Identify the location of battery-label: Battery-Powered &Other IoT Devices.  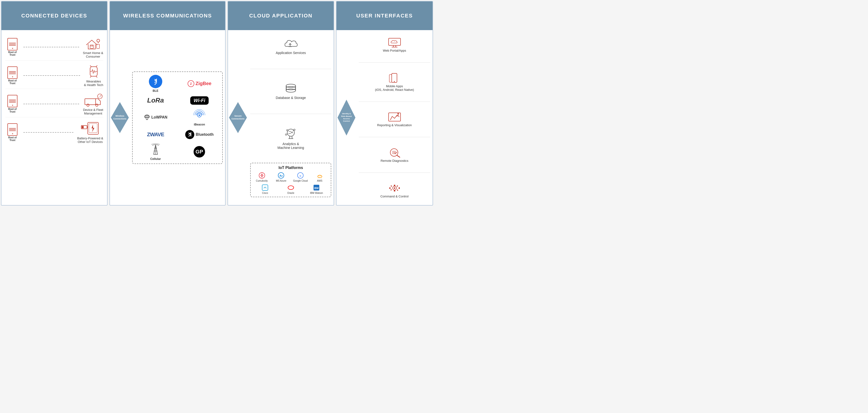
(90, 140).